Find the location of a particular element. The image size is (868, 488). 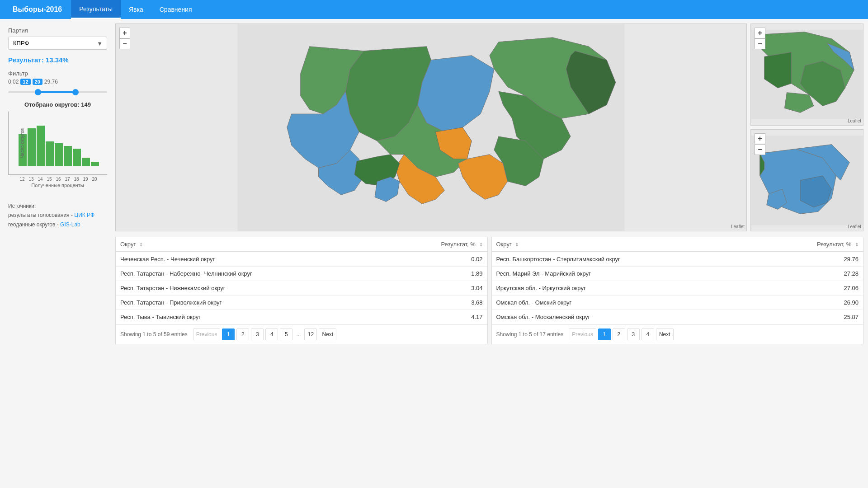

table-left-page-12: 12 is located at coordinates (311, 334).